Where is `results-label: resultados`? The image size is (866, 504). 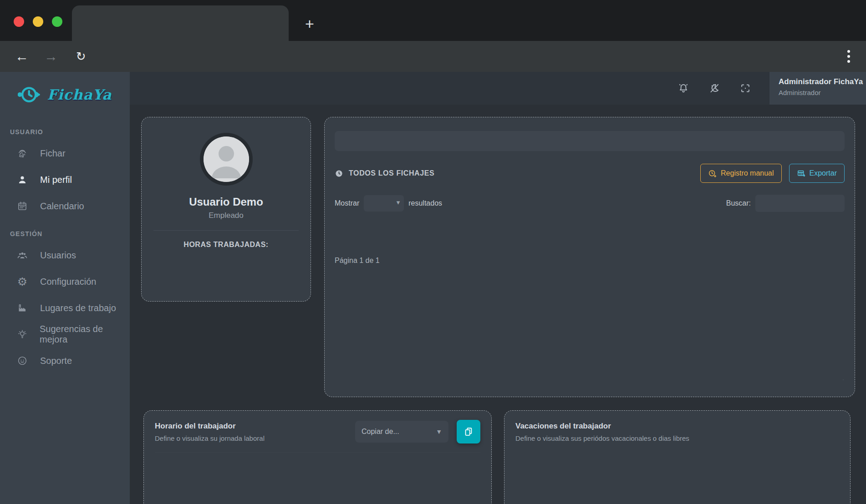 results-label: resultados is located at coordinates (425, 203).